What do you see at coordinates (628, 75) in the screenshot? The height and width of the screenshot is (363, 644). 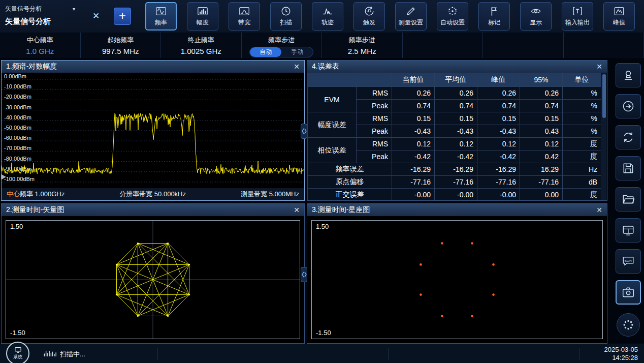 I see `sidebar-button-preset` at bounding box center [628, 75].